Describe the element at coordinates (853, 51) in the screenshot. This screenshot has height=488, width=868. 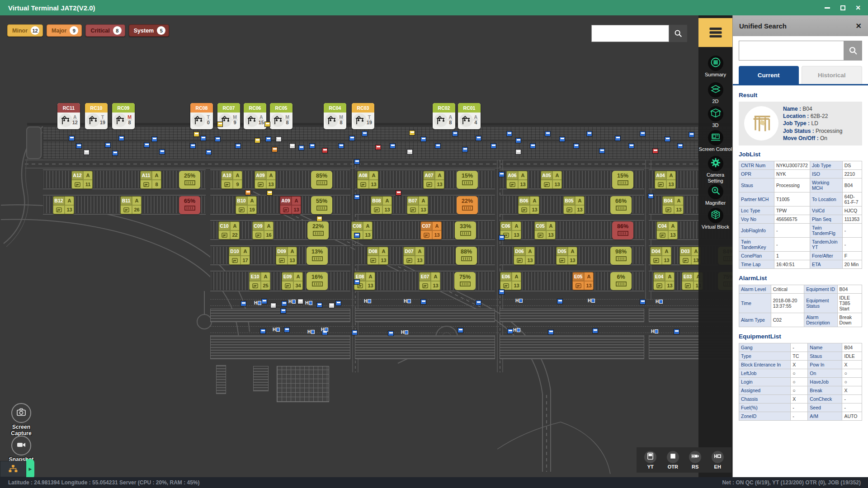
I see `unified-search-button` at that location.